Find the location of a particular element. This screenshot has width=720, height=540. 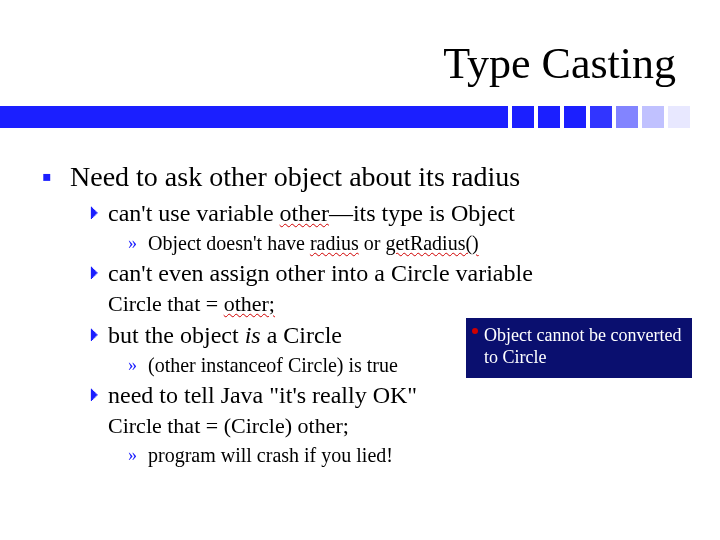

bullet-level2: 🞂 need to tell Java "it's really OK" is located at coordinates (384, 395).